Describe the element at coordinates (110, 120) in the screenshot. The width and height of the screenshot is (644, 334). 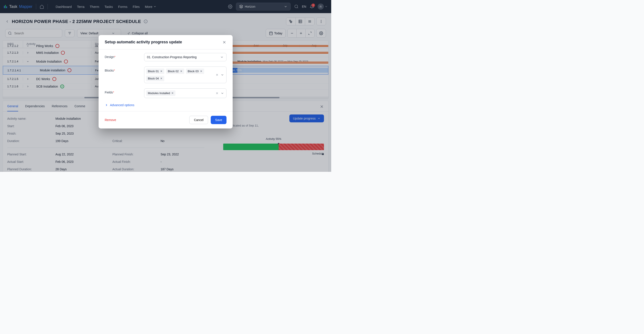
I see `remove-button: Remove` at that location.